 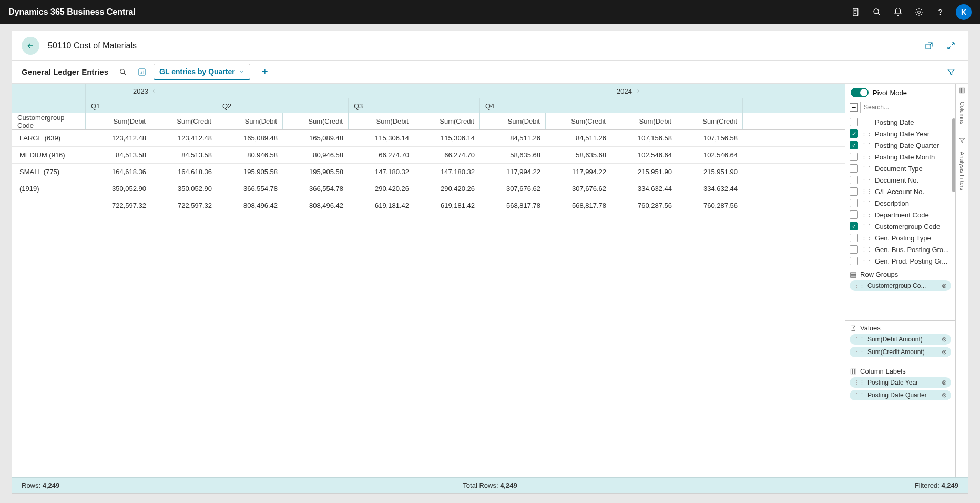 What do you see at coordinates (877, 12) in the screenshot?
I see `search-icon` at bounding box center [877, 12].